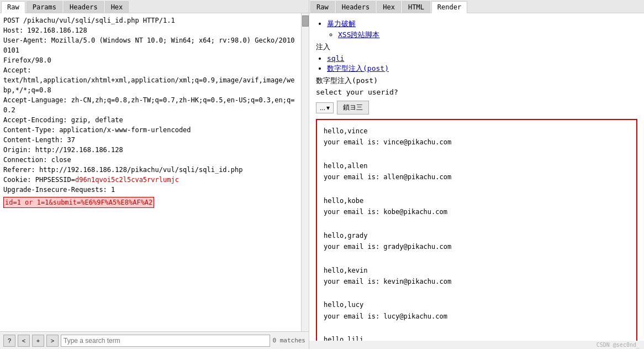 This screenshot has height=349, width=644. Describe the element at coordinates (328, 108) in the screenshot. I see `dropdown-arrow-icon: ▾` at that location.